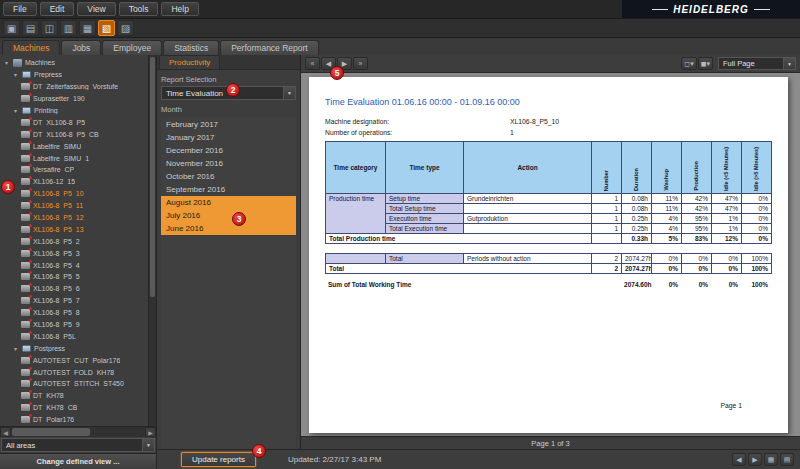  What do you see at coordinates (74, 336) in the screenshot?
I see `tree-item-xl106-8-p5l: XL106-8_P5L` at bounding box center [74, 336].